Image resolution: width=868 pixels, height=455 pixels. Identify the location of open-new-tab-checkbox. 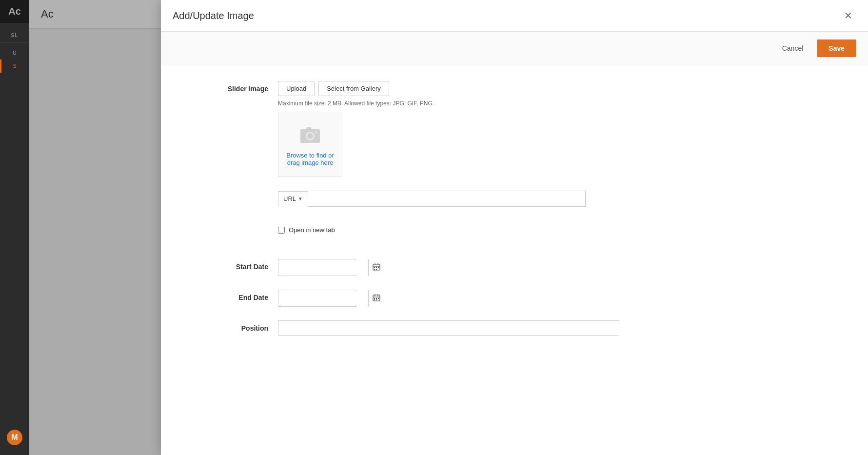
(281, 230).